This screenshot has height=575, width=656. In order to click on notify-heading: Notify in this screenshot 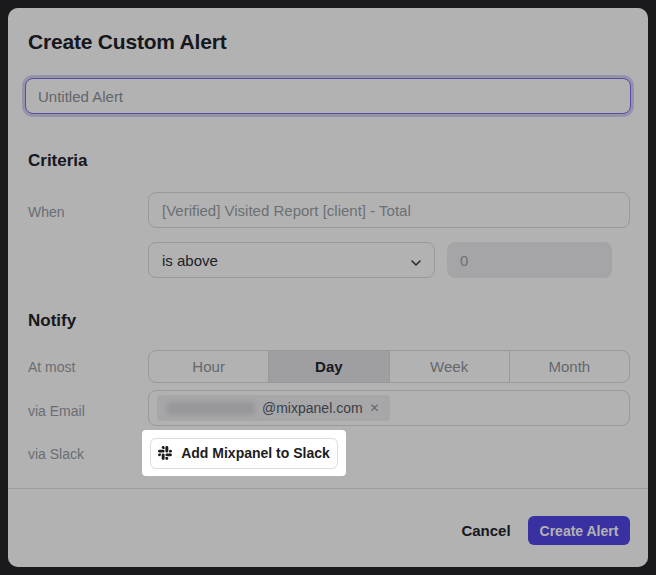, I will do `click(52, 321)`.